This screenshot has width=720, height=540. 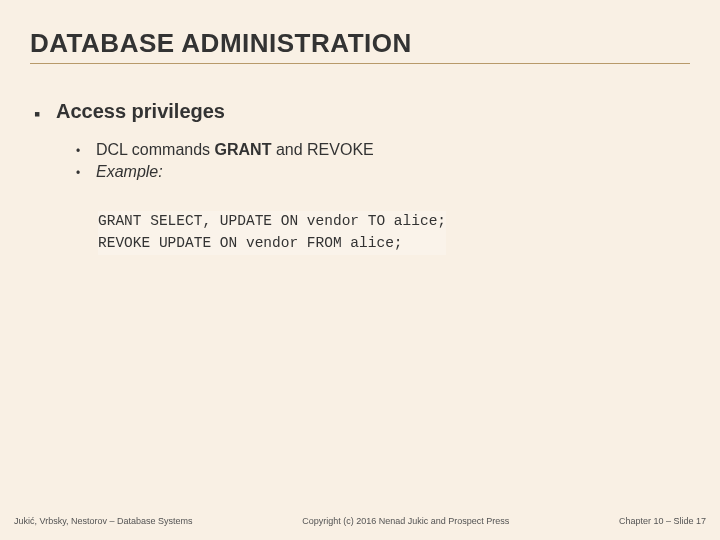 What do you see at coordinates (235, 150) in the screenshot?
I see `bullet-text: DCL commands GRANT and REVOKE` at bounding box center [235, 150].